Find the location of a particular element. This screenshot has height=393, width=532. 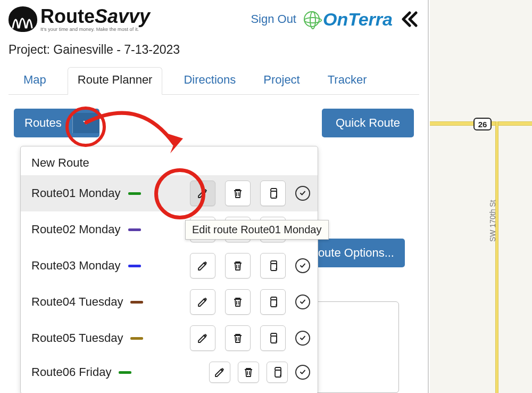

new-route-item: New Route is located at coordinates (169, 162).